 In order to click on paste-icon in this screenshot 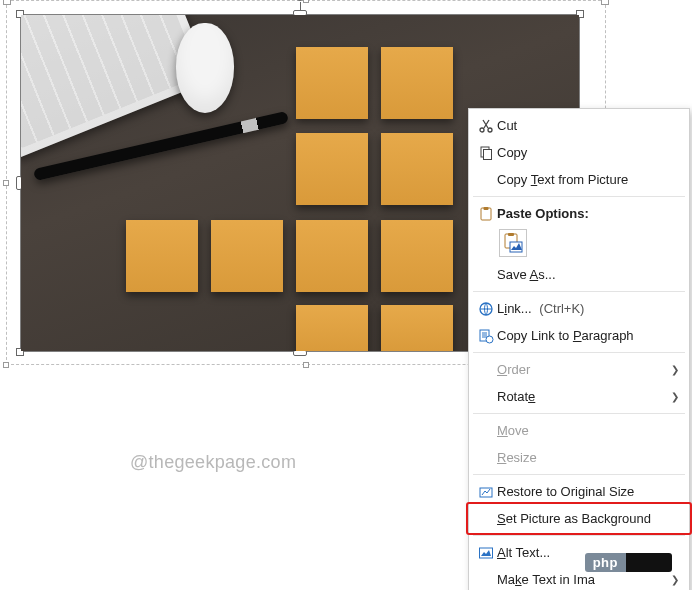, I will do `click(486, 214)`.